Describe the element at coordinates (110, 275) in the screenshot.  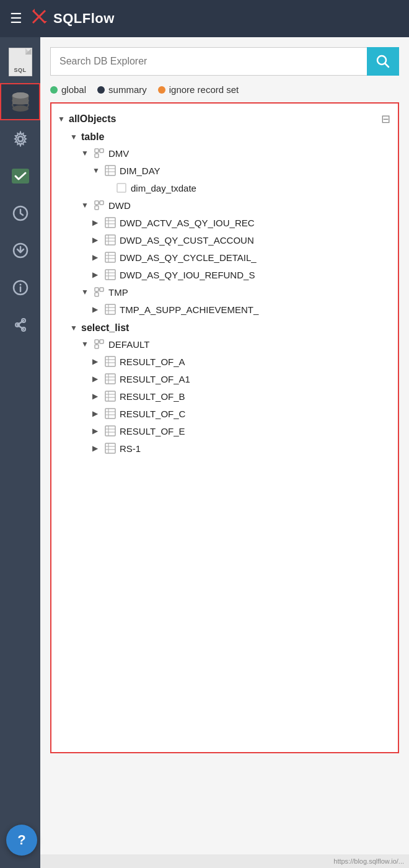
I see `table-dwd-refund-icon` at that location.